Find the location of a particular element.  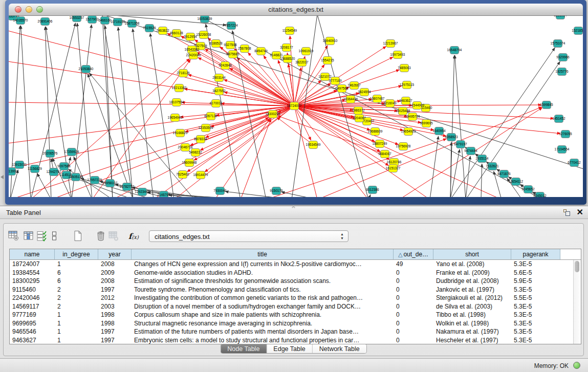

graph-node: 16151327 is located at coordinates (393, 169).